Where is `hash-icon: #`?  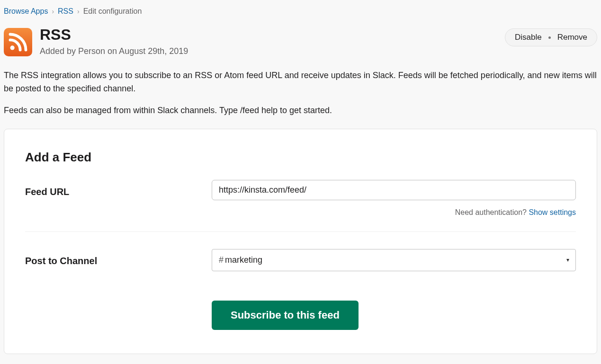
hash-icon: # is located at coordinates (221, 260).